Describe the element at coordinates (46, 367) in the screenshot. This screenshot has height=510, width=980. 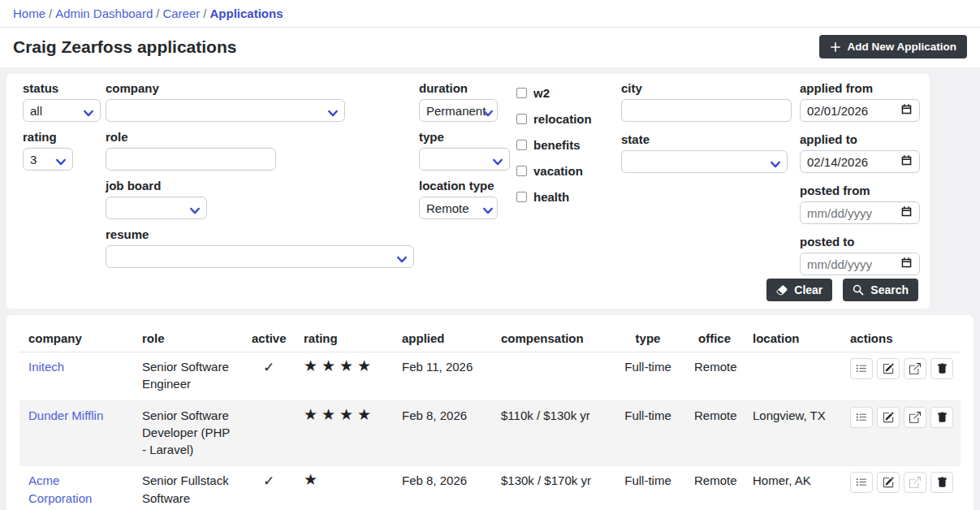
I see `company-link: Initech` at that location.